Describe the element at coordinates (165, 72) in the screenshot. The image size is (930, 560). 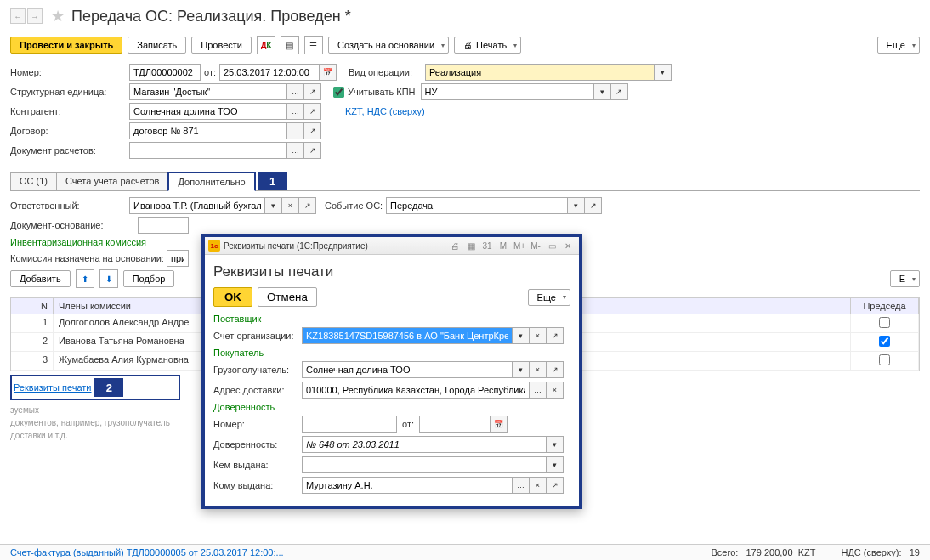
I see `number-input` at that location.